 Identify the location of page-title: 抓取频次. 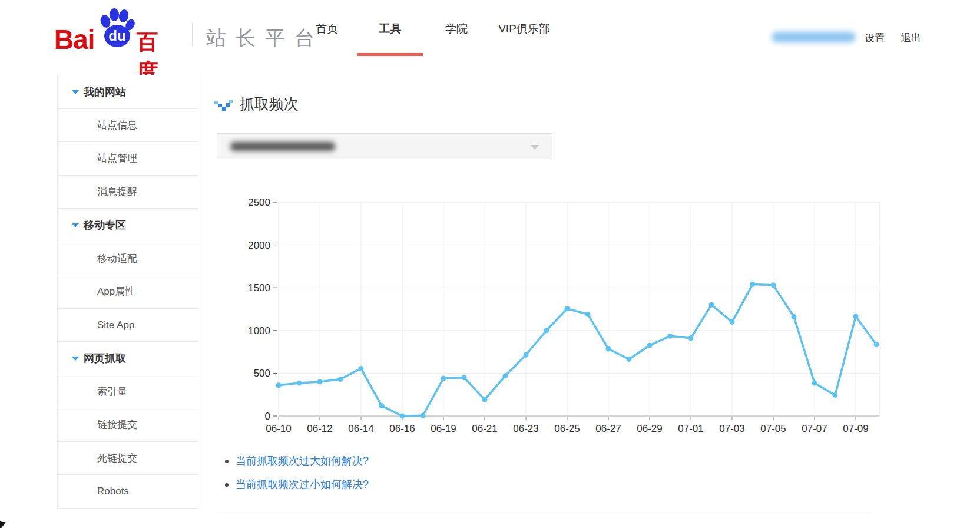
(269, 104).